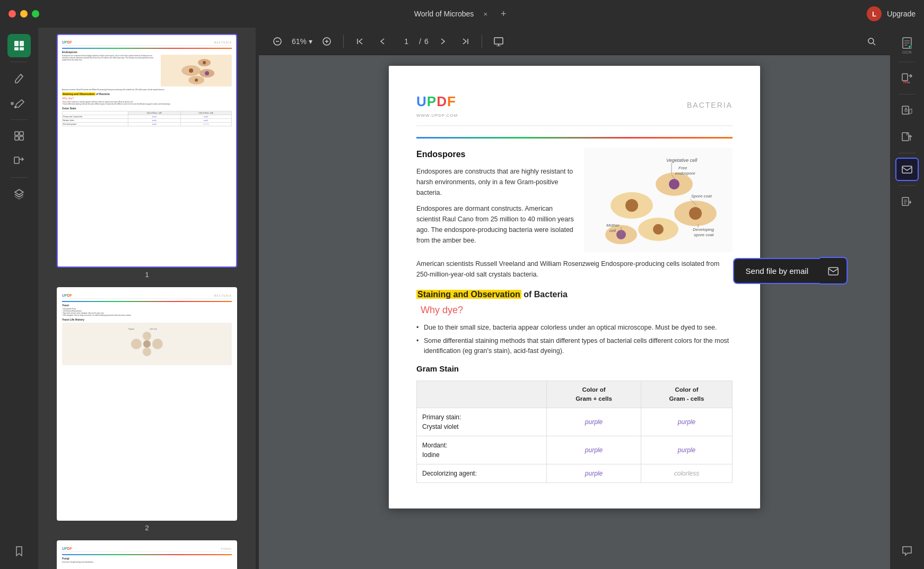  What do you see at coordinates (24, 14) in the screenshot?
I see `minimize-traffic-light` at bounding box center [24, 14].